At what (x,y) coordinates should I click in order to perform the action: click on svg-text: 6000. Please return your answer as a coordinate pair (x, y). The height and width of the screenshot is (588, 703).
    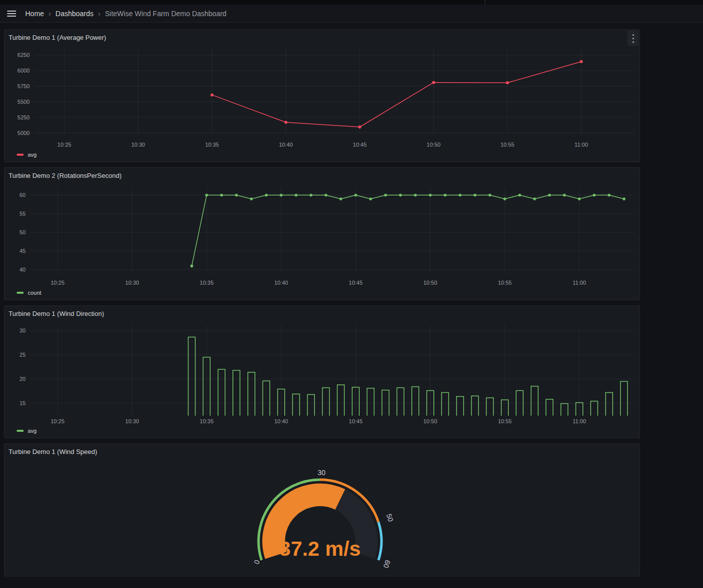
    Looking at the image, I should click on (24, 71).